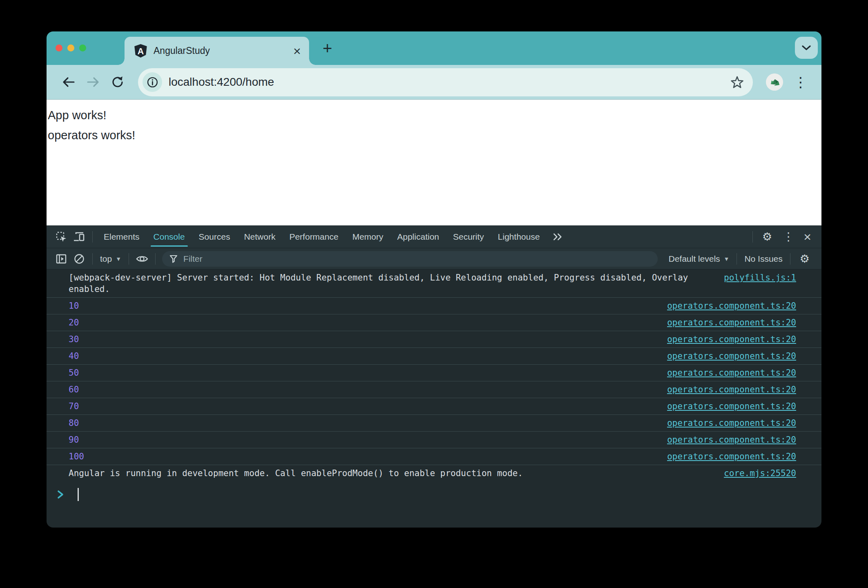 This screenshot has width=868, height=588. What do you see at coordinates (368, 237) in the screenshot?
I see `devtools-tab-memory: Memory` at bounding box center [368, 237].